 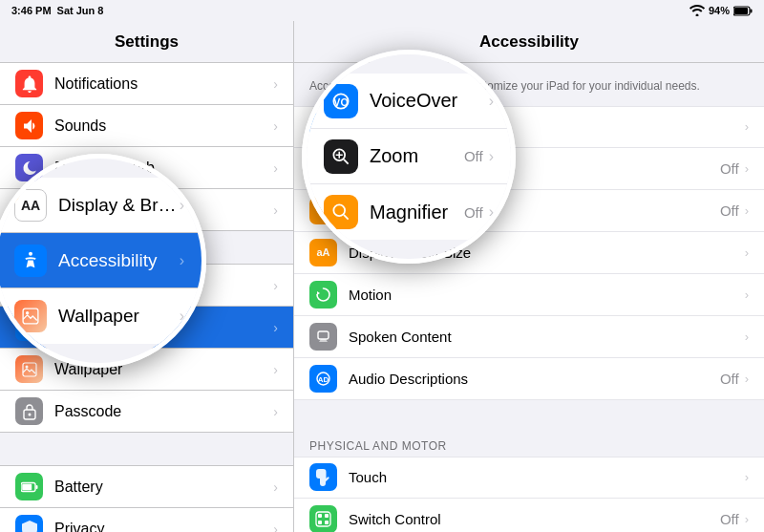 I want to click on right-item-audiodesc: AD Audio Descriptions Off ›, so click(x=529, y=379).